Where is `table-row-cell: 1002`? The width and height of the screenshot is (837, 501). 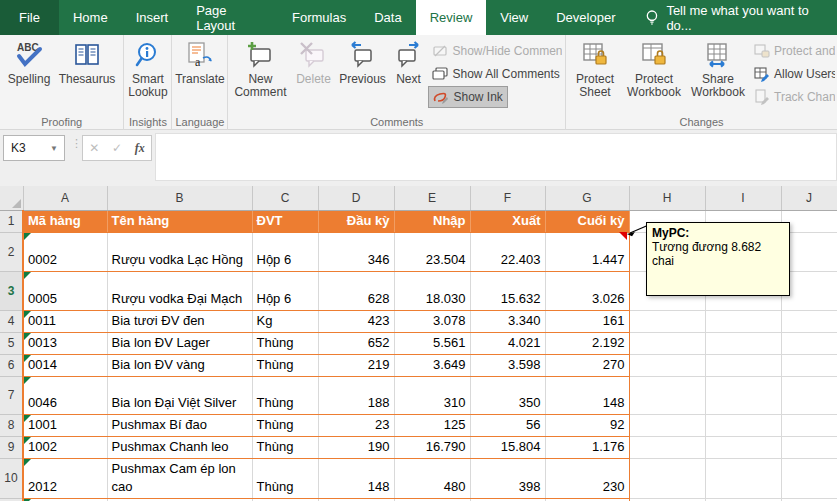
table-row-cell: 1002 is located at coordinates (65, 447).